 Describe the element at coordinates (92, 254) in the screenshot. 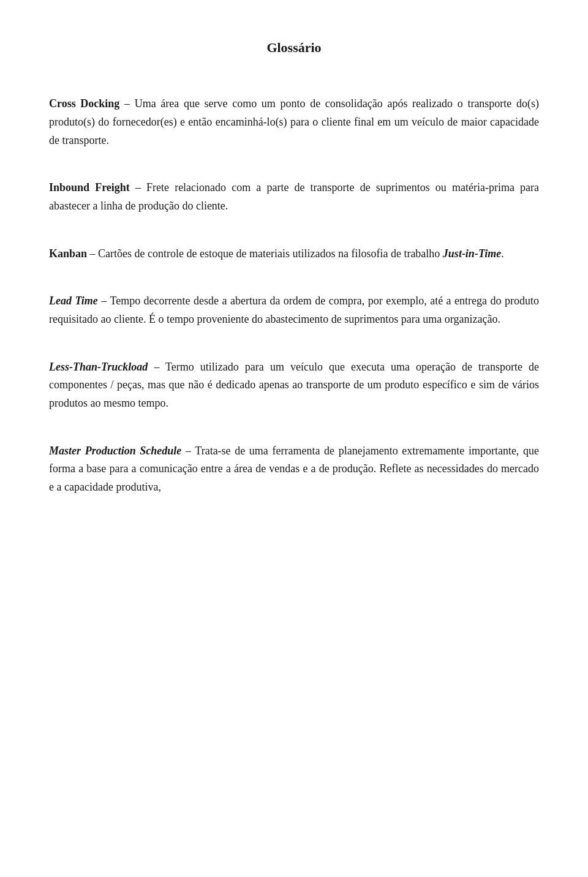

I see `dash-kanban: –` at that location.